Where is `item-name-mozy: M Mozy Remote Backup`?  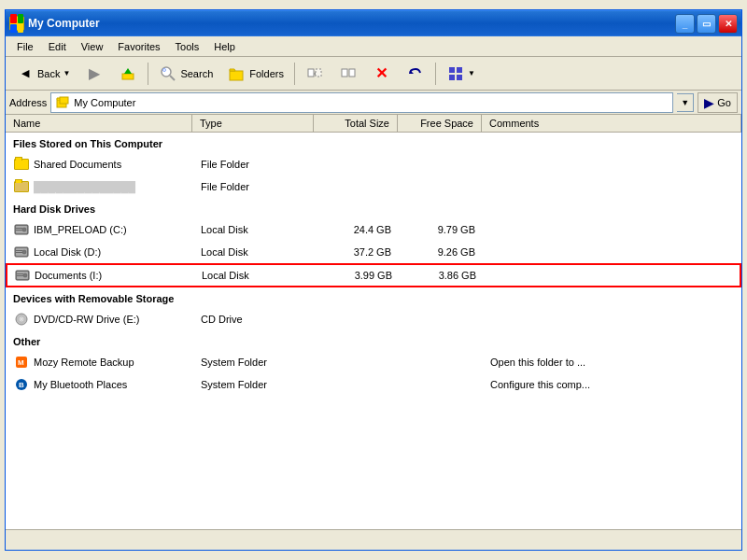 item-name-mozy: M Mozy Remote Backup is located at coordinates (100, 362).